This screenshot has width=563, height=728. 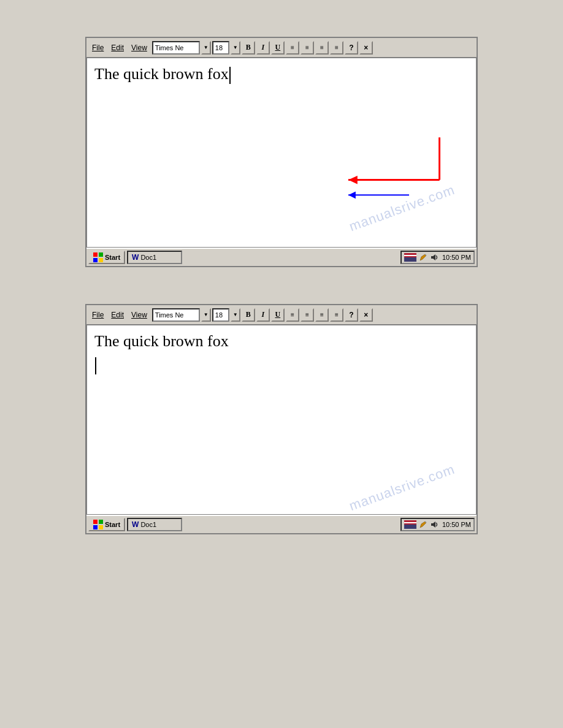 What do you see at coordinates (236, 315) in the screenshot?
I see `size-dropdown-btn-2: ▼` at bounding box center [236, 315].